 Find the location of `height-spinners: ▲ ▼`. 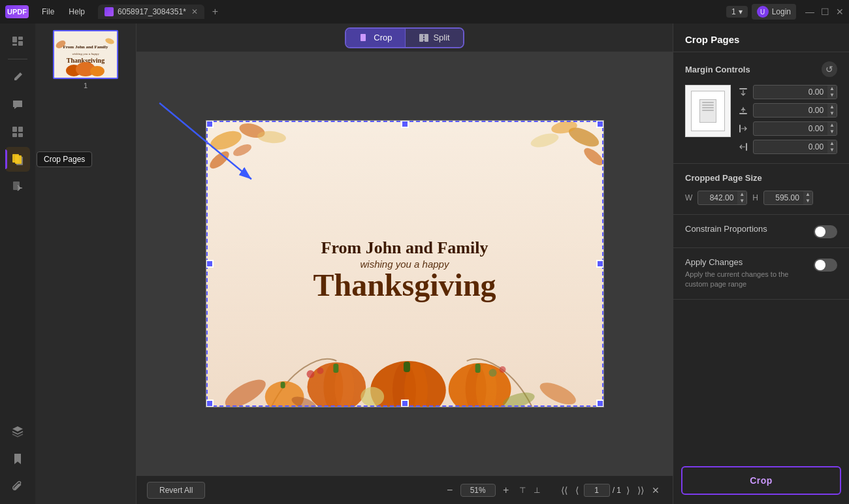

height-spinners: ▲ ▼ is located at coordinates (808, 198).